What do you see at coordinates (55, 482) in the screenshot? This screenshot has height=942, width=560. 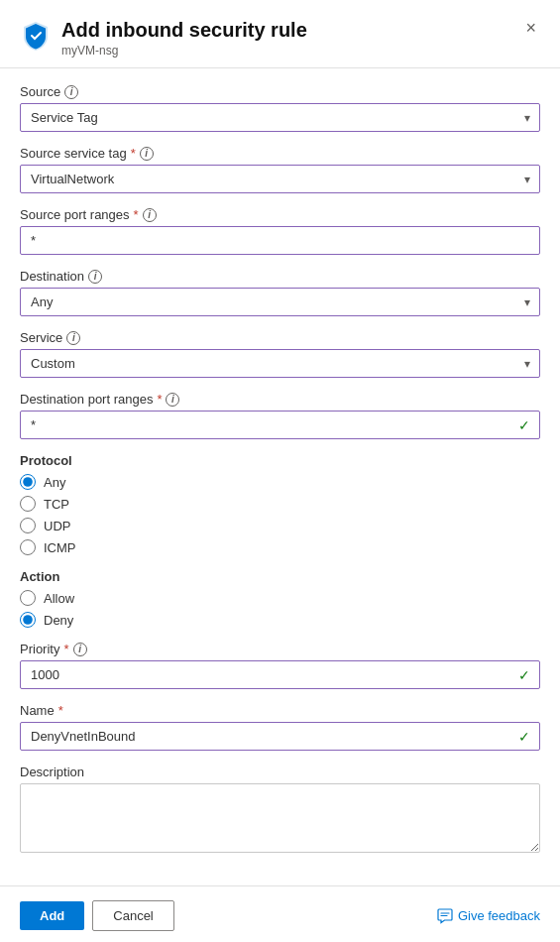 I see `protocol-any-label: Any` at bounding box center [55, 482].